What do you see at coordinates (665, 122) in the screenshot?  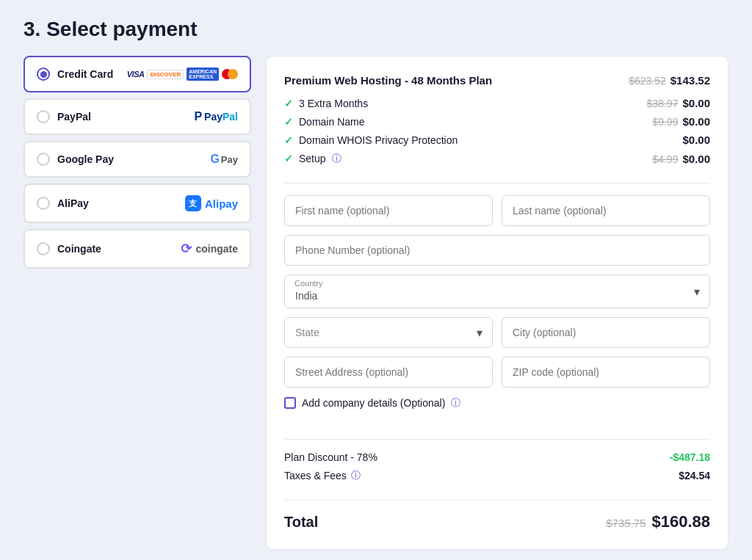 I see `item-domain-old: $9.99` at bounding box center [665, 122].